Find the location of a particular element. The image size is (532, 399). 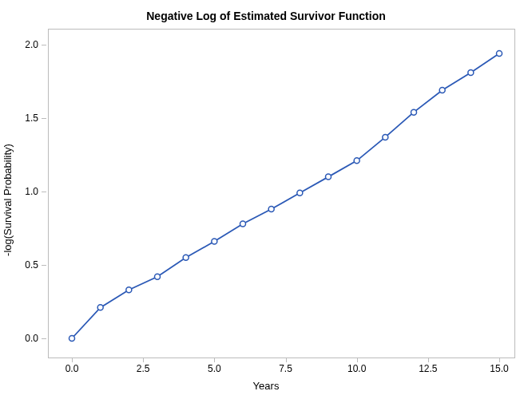

chart-title: Negative Log of Estimated Survivor Funct… is located at coordinates (266, 16).